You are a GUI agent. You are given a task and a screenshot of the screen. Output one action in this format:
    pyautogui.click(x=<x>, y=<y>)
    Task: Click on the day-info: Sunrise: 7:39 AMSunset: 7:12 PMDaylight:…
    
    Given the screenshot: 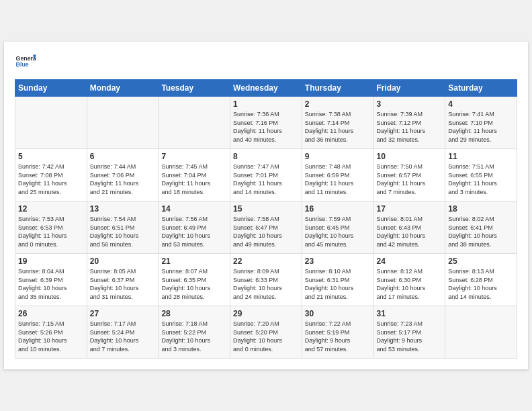 What is the action you would take?
    pyautogui.click(x=410, y=127)
    